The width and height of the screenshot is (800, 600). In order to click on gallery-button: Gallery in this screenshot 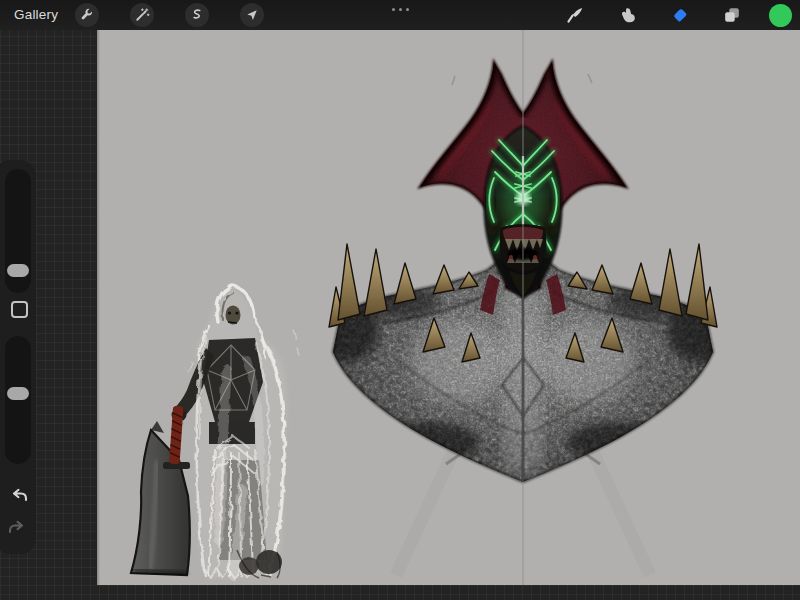, I will do `click(36, 15)`.